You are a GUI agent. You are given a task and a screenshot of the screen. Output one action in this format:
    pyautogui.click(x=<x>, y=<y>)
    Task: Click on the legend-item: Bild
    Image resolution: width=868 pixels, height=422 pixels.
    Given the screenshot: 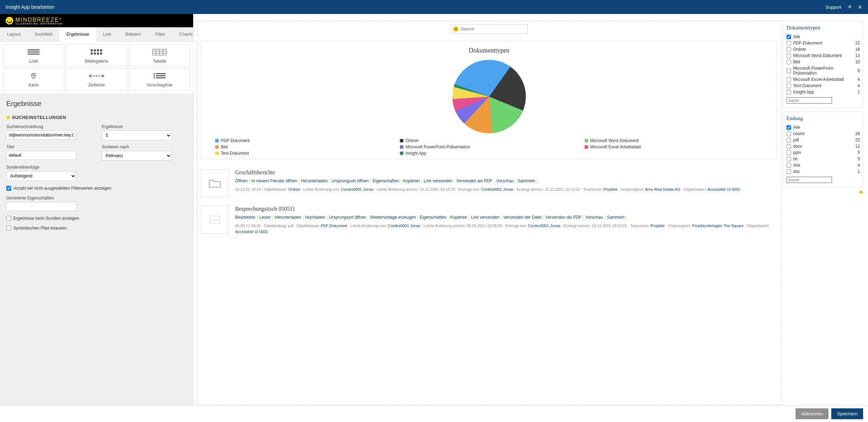 What is the action you would take?
    pyautogui.click(x=304, y=147)
    